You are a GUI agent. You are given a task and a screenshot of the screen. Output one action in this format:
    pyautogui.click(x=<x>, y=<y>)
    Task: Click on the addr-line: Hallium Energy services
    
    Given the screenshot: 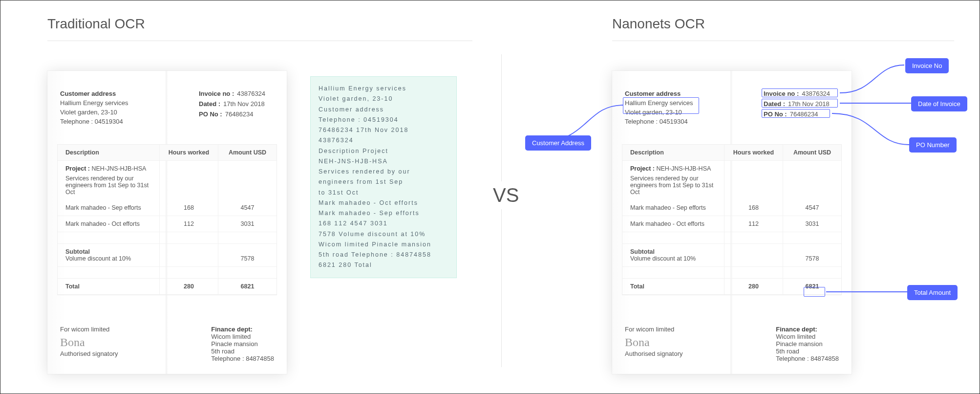 What is the action you would take?
    pyautogui.click(x=659, y=103)
    